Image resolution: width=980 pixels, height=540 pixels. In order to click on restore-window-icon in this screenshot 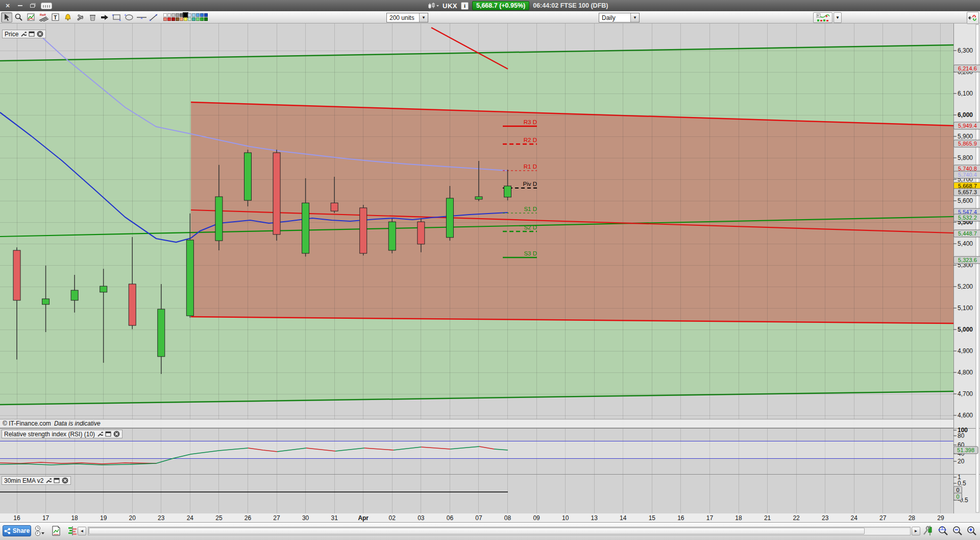, I will do `click(32, 6)`.